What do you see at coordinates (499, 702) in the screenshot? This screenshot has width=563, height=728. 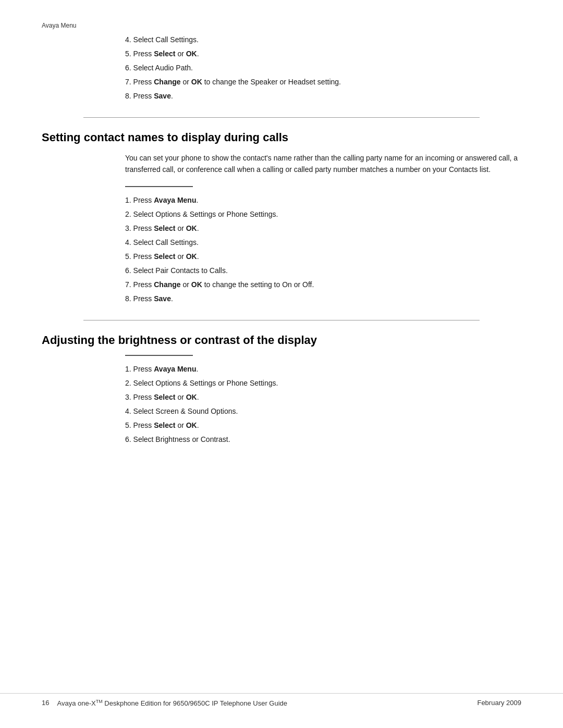 I see `footer-date: February 2009` at bounding box center [499, 702].